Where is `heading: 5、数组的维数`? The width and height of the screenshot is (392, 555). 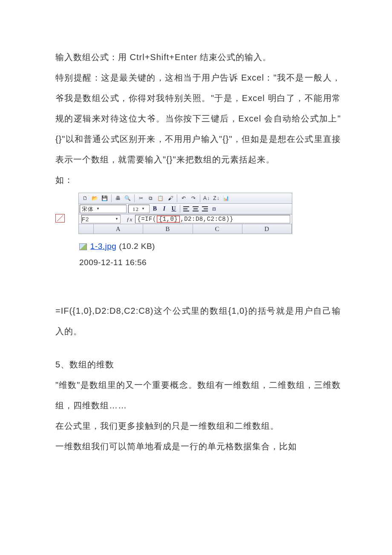 heading: 5、数组的维数 is located at coordinates (198, 364).